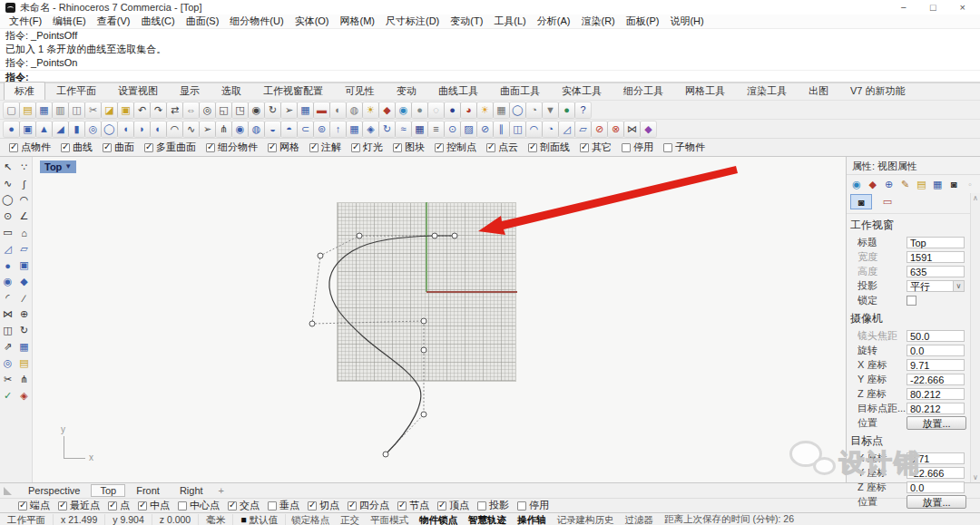 The width and height of the screenshot is (980, 525). Describe the element at coordinates (936, 459) in the screenshot. I see `target-x-field: 9.71` at that location.